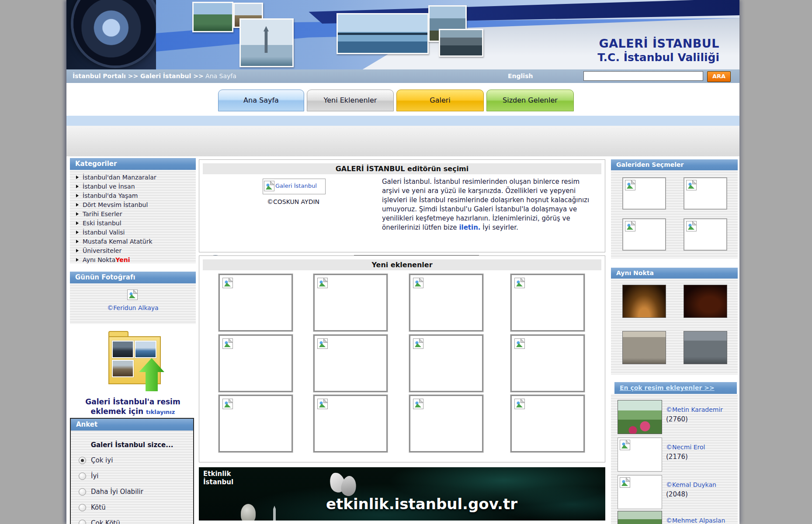 The height and width of the screenshot is (524, 812). I want to click on editor-photo-credit: ©COSKUN AYDIN, so click(293, 202).